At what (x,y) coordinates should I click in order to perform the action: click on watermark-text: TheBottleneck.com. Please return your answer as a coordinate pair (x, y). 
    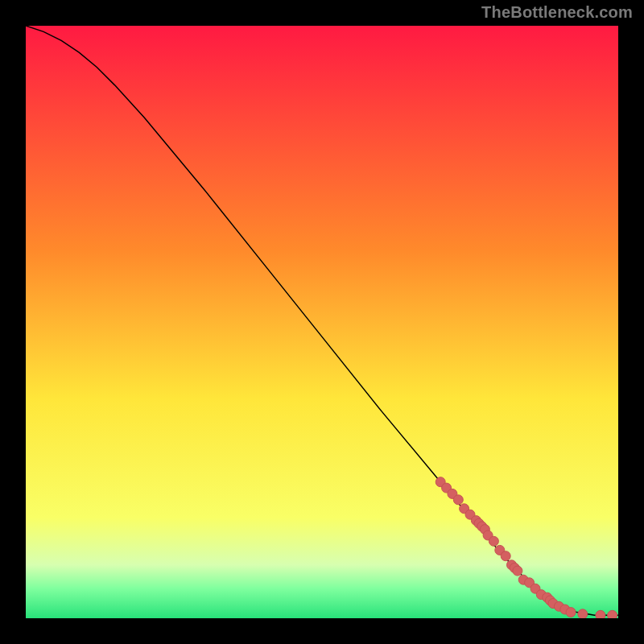
    Looking at the image, I should click on (557, 13).